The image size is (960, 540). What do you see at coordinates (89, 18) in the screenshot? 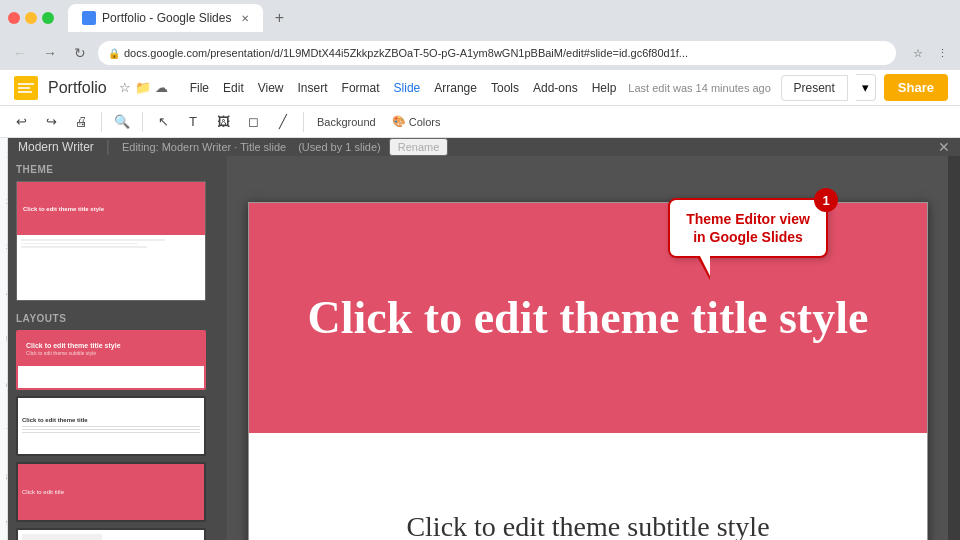
I see `tab-favicon` at bounding box center [89, 18].